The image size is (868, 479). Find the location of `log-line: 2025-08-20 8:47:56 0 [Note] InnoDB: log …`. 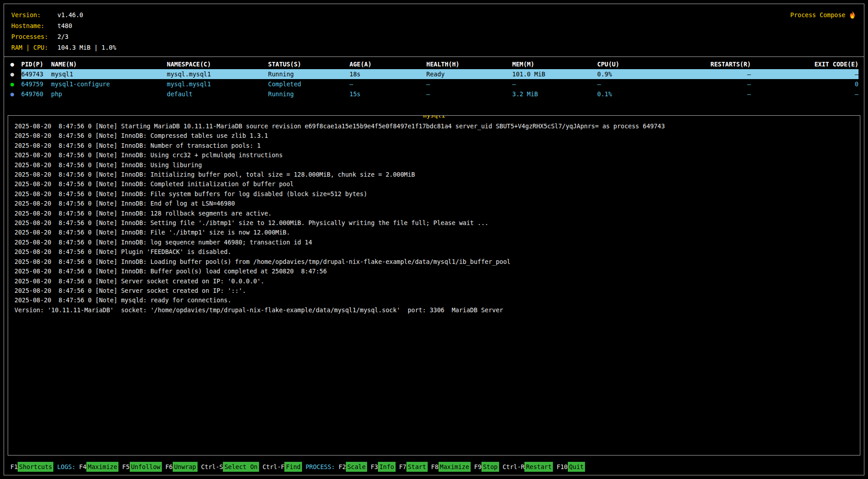

log-line: 2025-08-20 8:47:56 0 [Note] InnoDB: log … is located at coordinates (434, 242).